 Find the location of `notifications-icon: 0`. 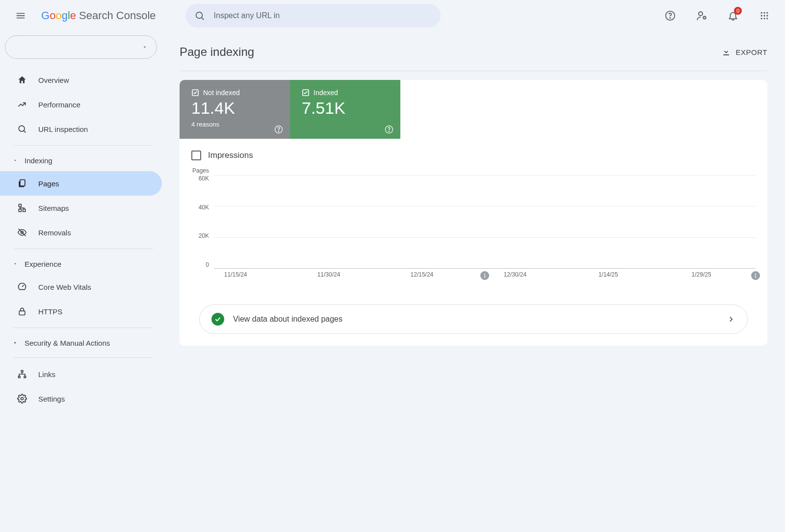

notifications-icon: 0 is located at coordinates (733, 16).